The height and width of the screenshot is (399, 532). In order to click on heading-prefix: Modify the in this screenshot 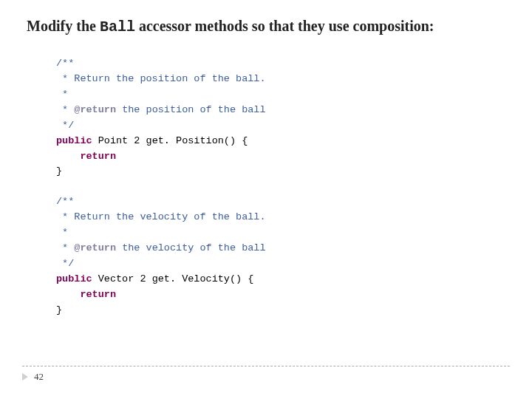, I will do `click(64, 26)`.